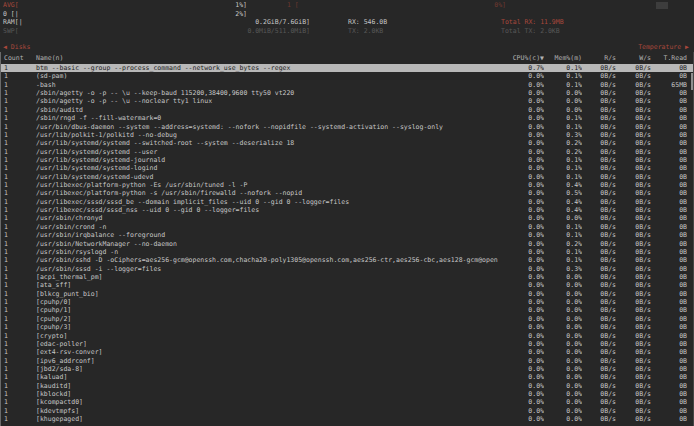  Describe the element at coordinates (266, 143) in the screenshot. I see `process-name: /usr/lib/systemd/systemd --switched-root…` at that location.